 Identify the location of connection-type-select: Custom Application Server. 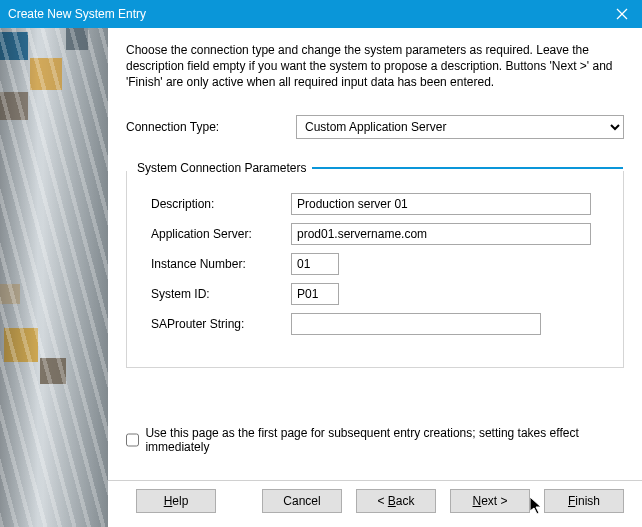
(460, 127).